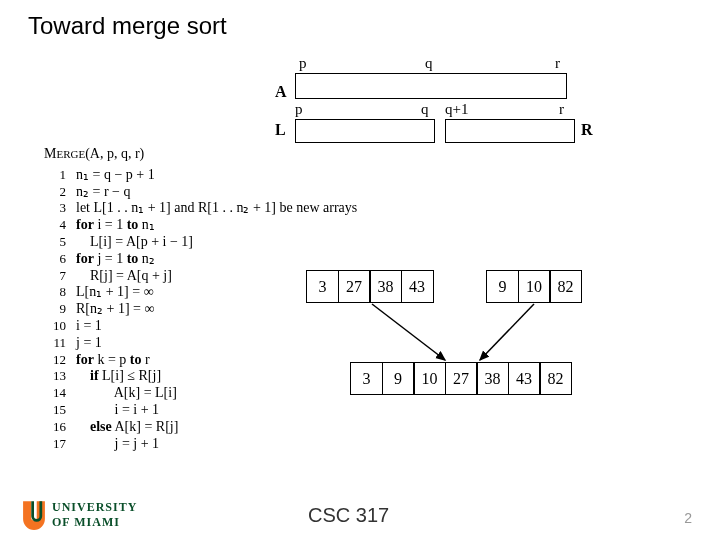 The image size is (720, 540). Describe the element at coordinates (114, 154) in the screenshot. I see `proc-args: (A, p, q, r)` at that location.